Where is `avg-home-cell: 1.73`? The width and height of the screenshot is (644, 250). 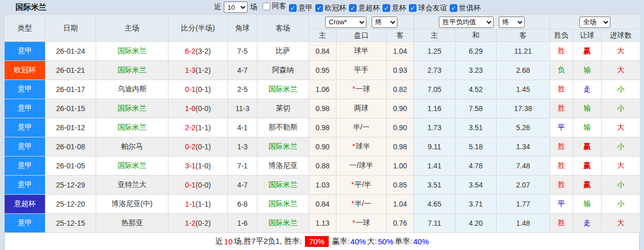 avg-home-cell: 1.73 is located at coordinates (435, 128).